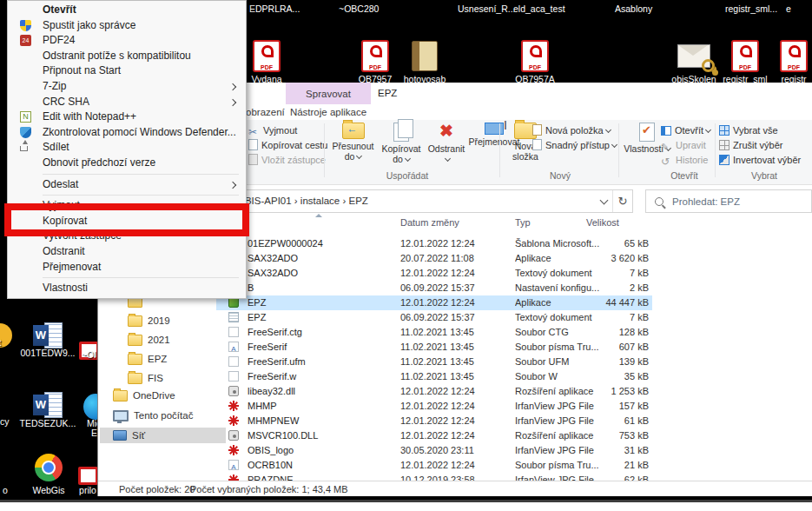 Image resolution: width=812 pixels, height=511 pixels. I want to click on chevron-down-icon, so click(604, 200).